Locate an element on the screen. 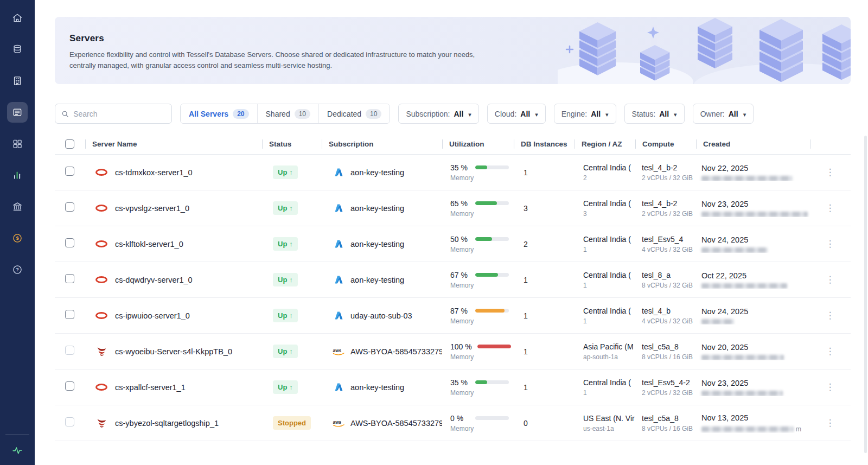  server-name-link: cs-ipwuioo-server1_0 is located at coordinates (152, 316).